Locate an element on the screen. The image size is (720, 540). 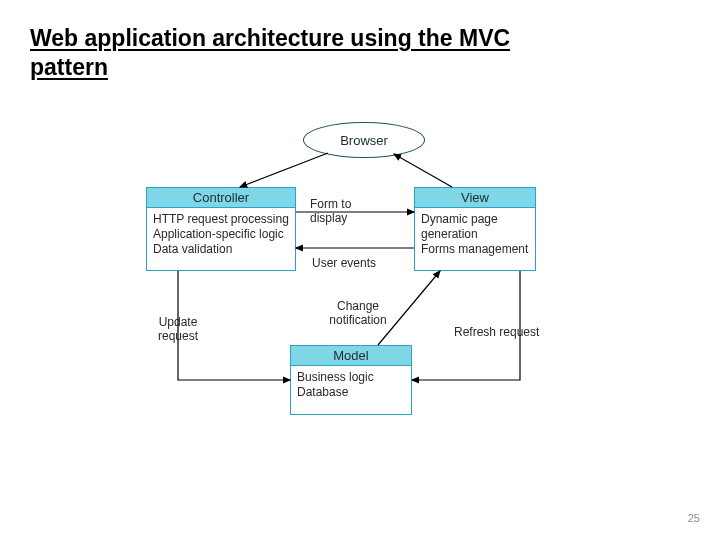
label-form-to-display: Form to display is located at coordinates (345, 212).